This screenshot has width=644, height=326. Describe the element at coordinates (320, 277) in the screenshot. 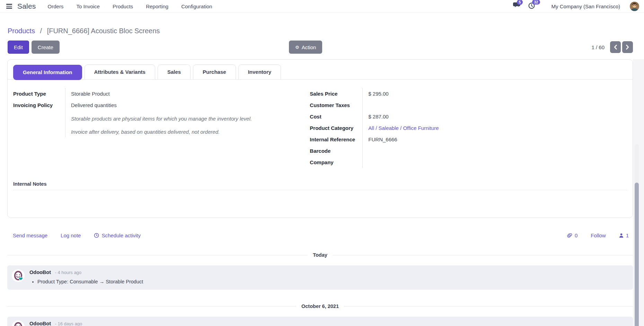

I see `chatter-message: OdooBot - 4 hours ago Product Type: Cons…` at that location.